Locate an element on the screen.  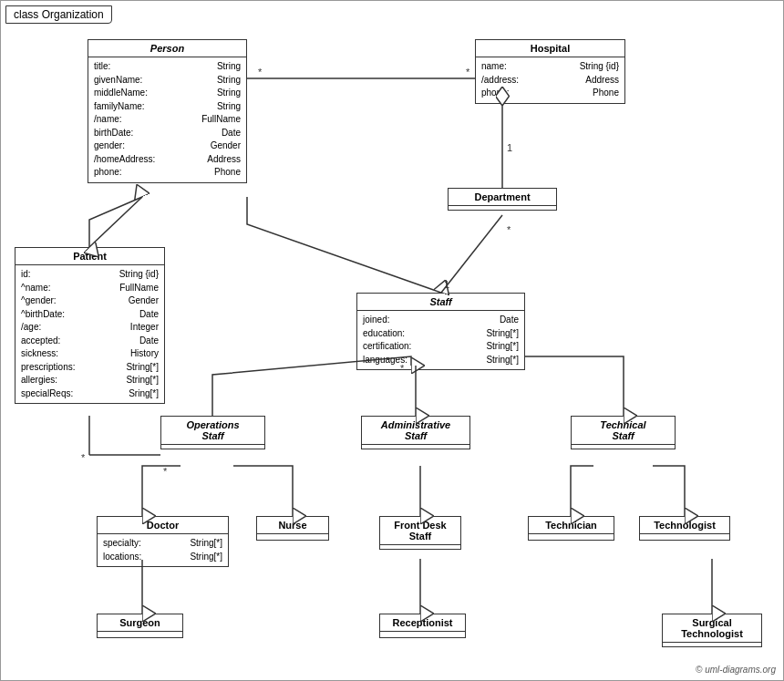
class-technician-name: Technician is located at coordinates (571, 525).